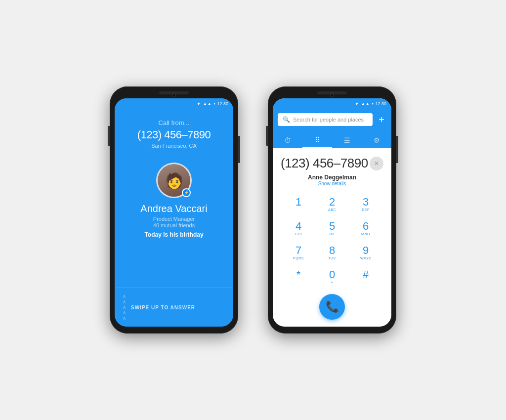 The width and height of the screenshot is (506, 420). I want to click on call-location: San Francisco, CA, so click(174, 146).